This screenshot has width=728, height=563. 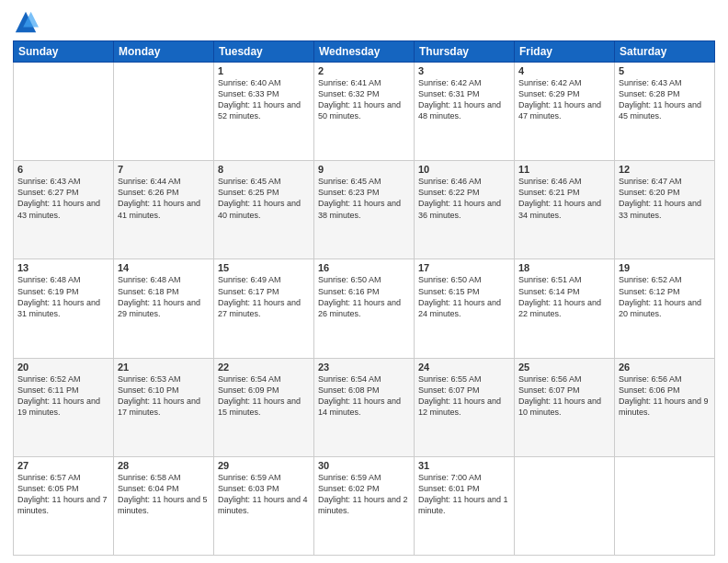 What do you see at coordinates (464, 407) in the screenshot?
I see `cell-info: Daylight: 11 hours and 12 minutes.` at bounding box center [464, 407].